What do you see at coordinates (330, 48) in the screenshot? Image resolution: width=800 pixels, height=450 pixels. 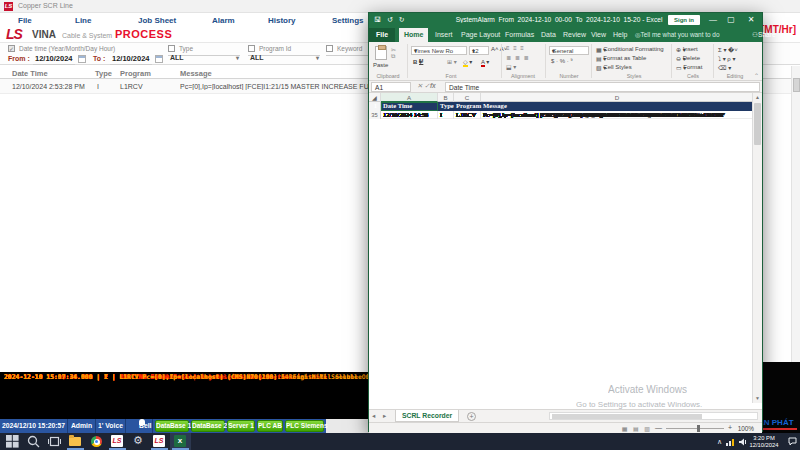 I see `keyword-checkbox` at bounding box center [330, 48].